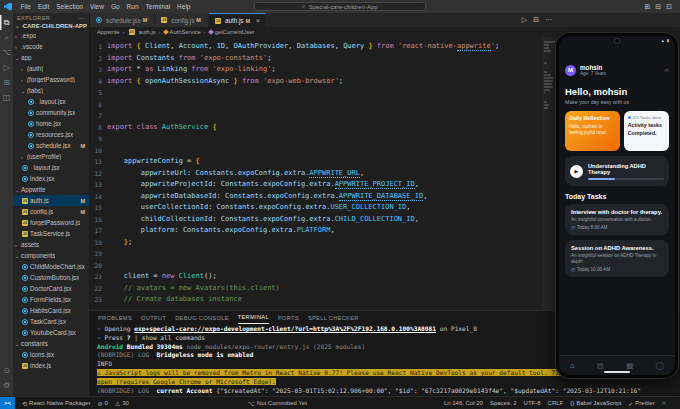 The width and height of the screenshot is (680, 409). Describe the element at coordinates (51, 146) in the screenshot. I see `tree-item-schedule-jsx: schedule.jsxM` at that location.